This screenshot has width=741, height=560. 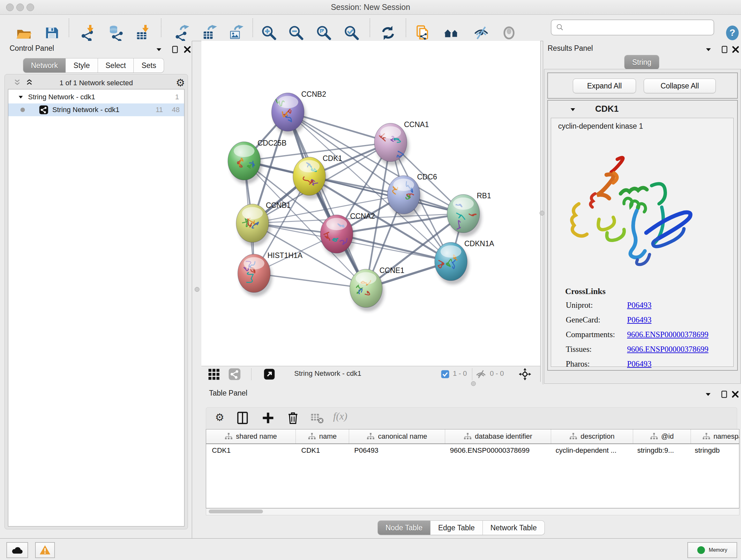 What do you see at coordinates (469, 214) in the screenshot?
I see `node-RB1: RB1` at bounding box center [469, 214].